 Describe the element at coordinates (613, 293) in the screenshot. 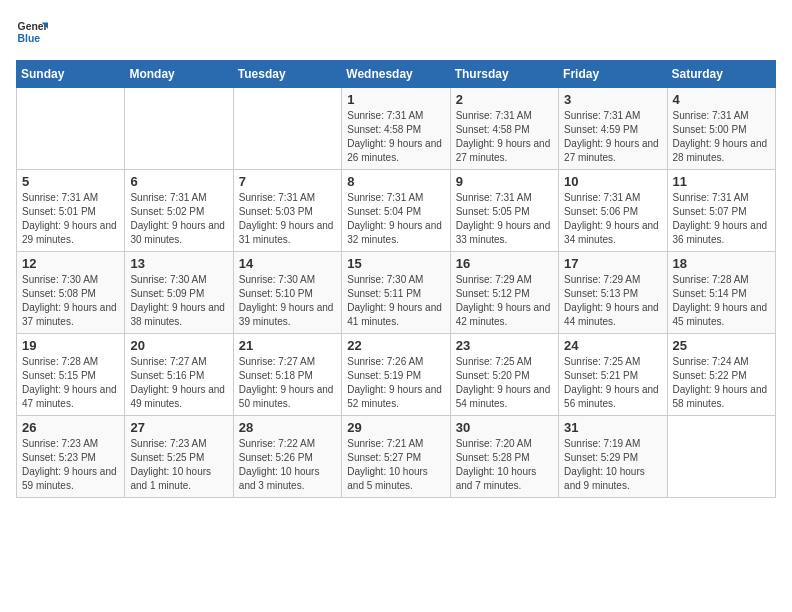

I see `calendar-cell: 17Sunrise: 7:29 AM Sunset: 5:13 PM Dayli…` at that location.